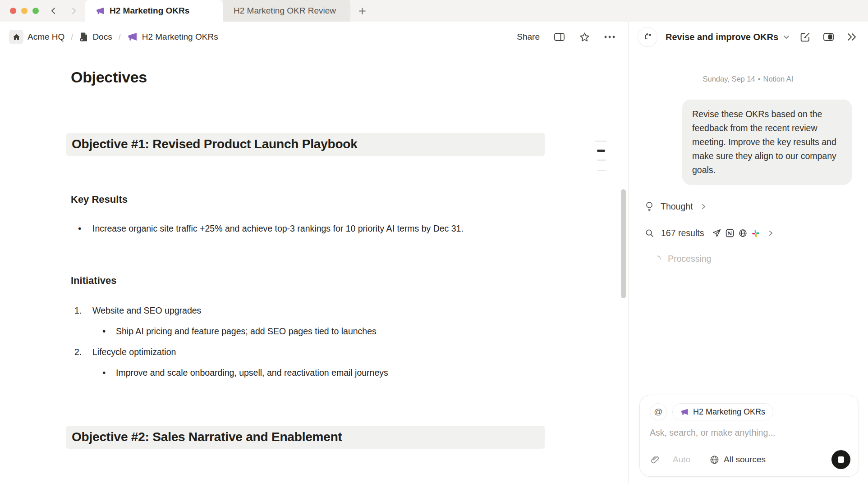 This screenshot has height=483, width=868. Describe the element at coordinates (786, 37) in the screenshot. I see `chevron-down-icon` at that location.